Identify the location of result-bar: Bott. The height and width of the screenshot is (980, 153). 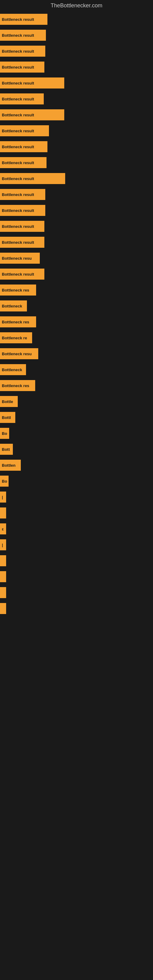
(6, 449).